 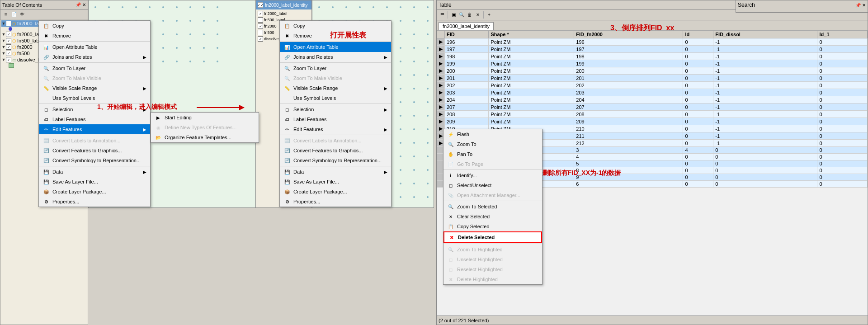 I want to click on layer-checkbox, so click(x=9, y=24).